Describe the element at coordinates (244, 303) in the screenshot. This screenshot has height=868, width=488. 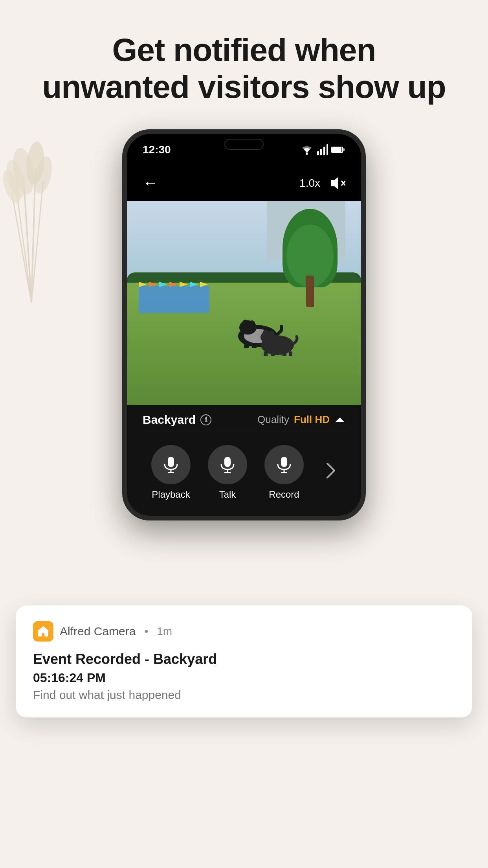
I see `camera-feed` at that location.